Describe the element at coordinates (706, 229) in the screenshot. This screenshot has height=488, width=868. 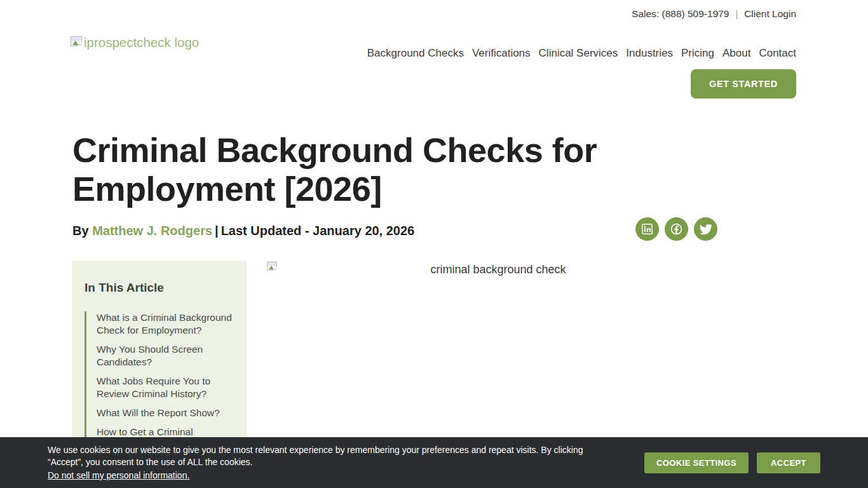
I see `twitter-icon` at that location.